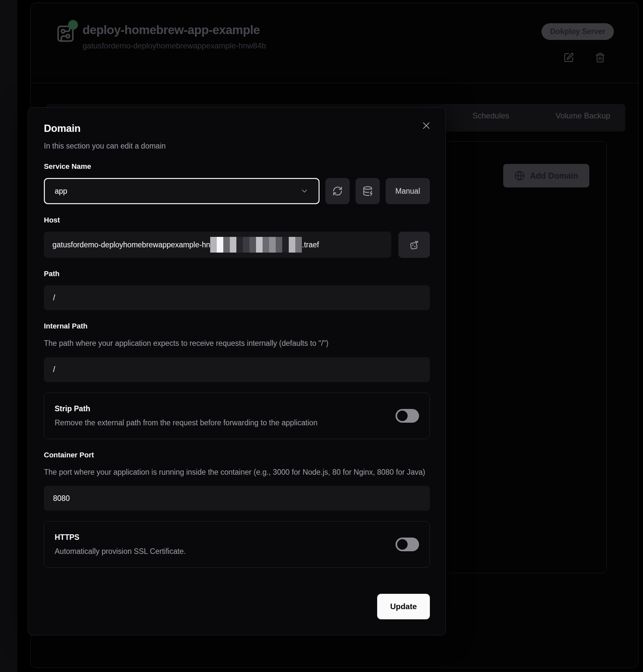  Describe the element at coordinates (237, 416) in the screenshot. I see `strip-path-card: Strip Path Remove the external path from…` at that location.